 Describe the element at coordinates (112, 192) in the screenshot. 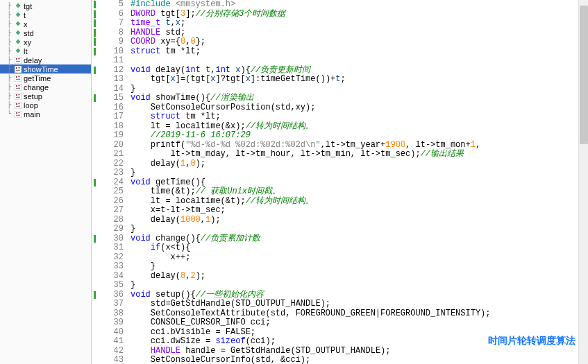

I see `line-number: 25` at that location.